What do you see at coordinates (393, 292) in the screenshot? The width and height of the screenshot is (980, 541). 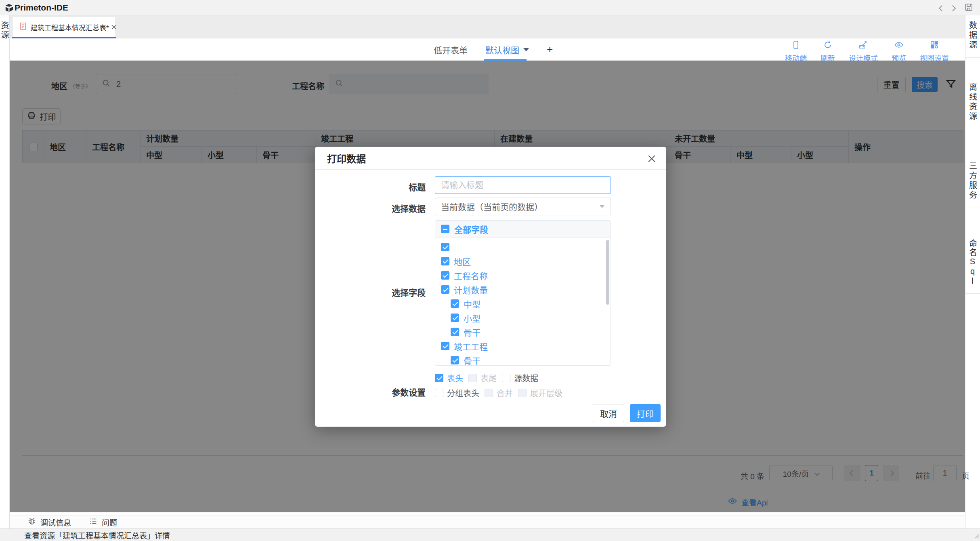 I see `fields-label: 选择字段` at bounding box center [393, 292].